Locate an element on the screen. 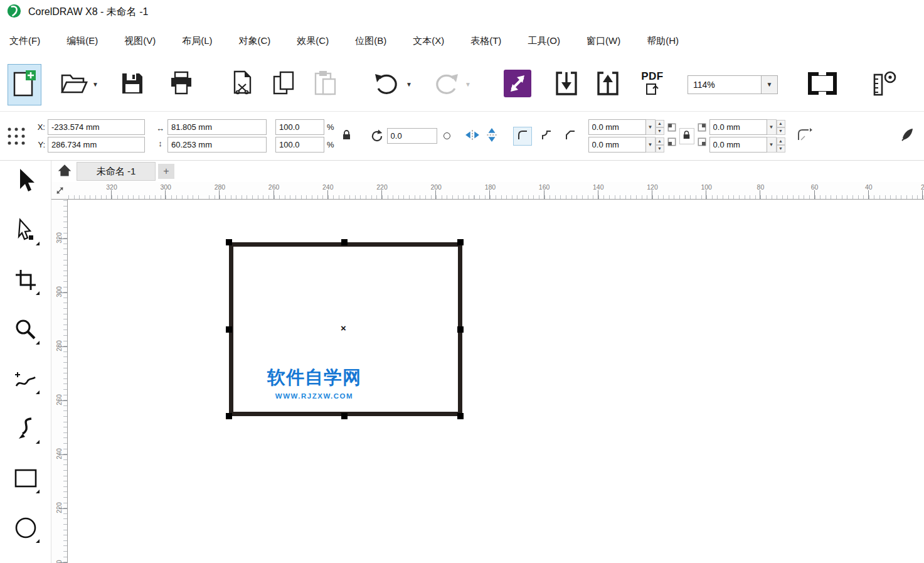  undo-dropdown-chevron: ▼ is located at coordinates (409, 85).